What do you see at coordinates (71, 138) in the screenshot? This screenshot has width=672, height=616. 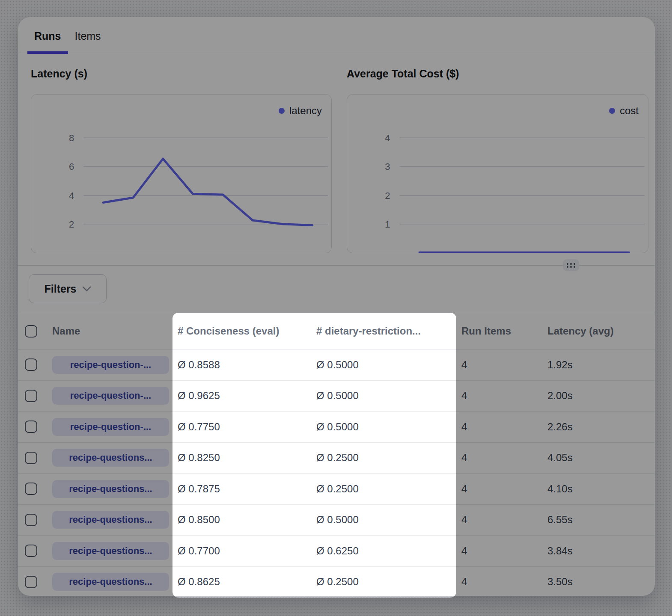 I see `svg-text: 8` at bounding box center [71, 138].